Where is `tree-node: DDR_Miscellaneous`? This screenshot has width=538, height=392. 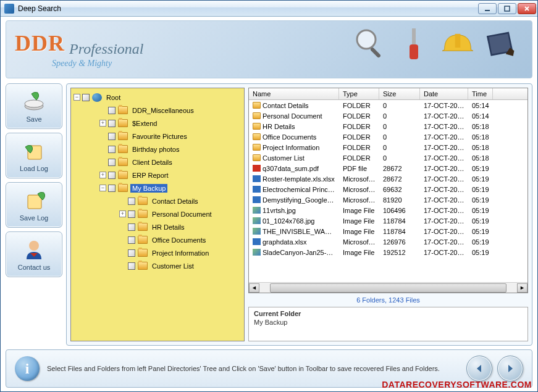
tree-node: DDR_Miscellaneous is located at coordinates (158, 110).